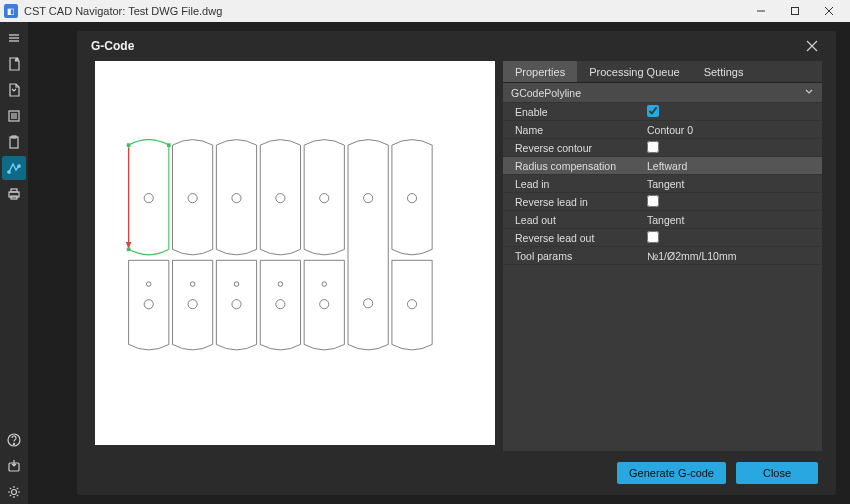  I want to click on prop-row-enable: Enable, so click(662, 112).